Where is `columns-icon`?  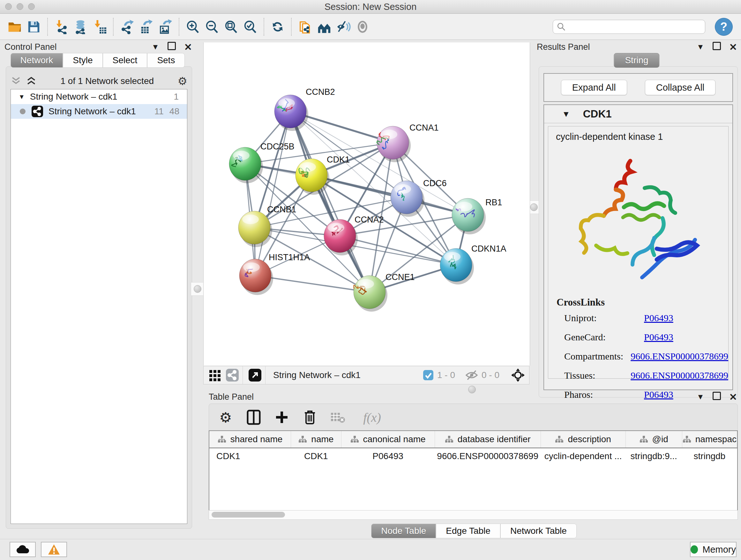
columns-icon is located at coordinates (254, 417).